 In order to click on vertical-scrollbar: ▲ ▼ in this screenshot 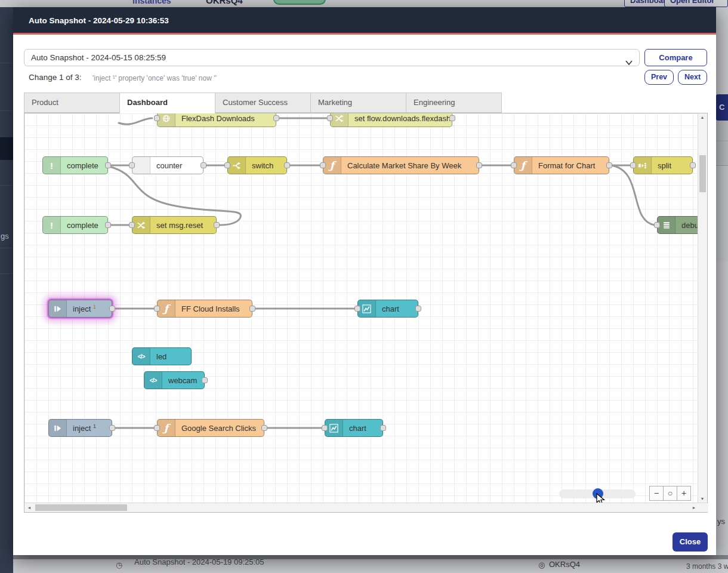, I will do `click(702, 308)`.